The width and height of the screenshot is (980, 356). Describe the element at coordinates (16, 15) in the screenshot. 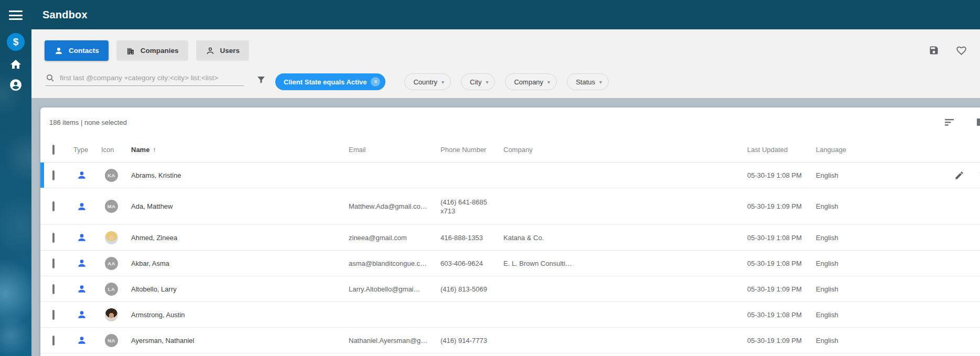

I see `hamburger-menu-icon` at that location.